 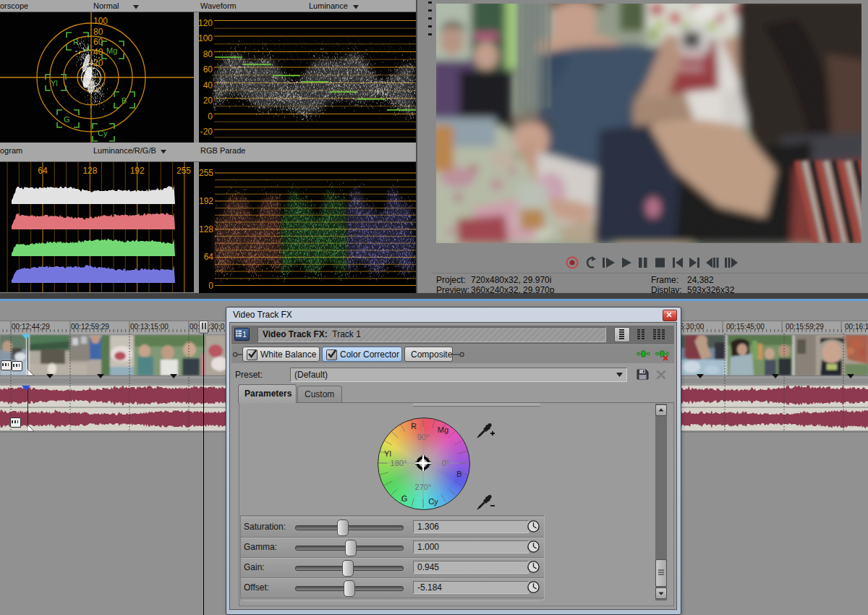 What do you see at coordinates (208, 85) in the screenshot?
I see `svg-text: 40` at bounding box center [208, 85].